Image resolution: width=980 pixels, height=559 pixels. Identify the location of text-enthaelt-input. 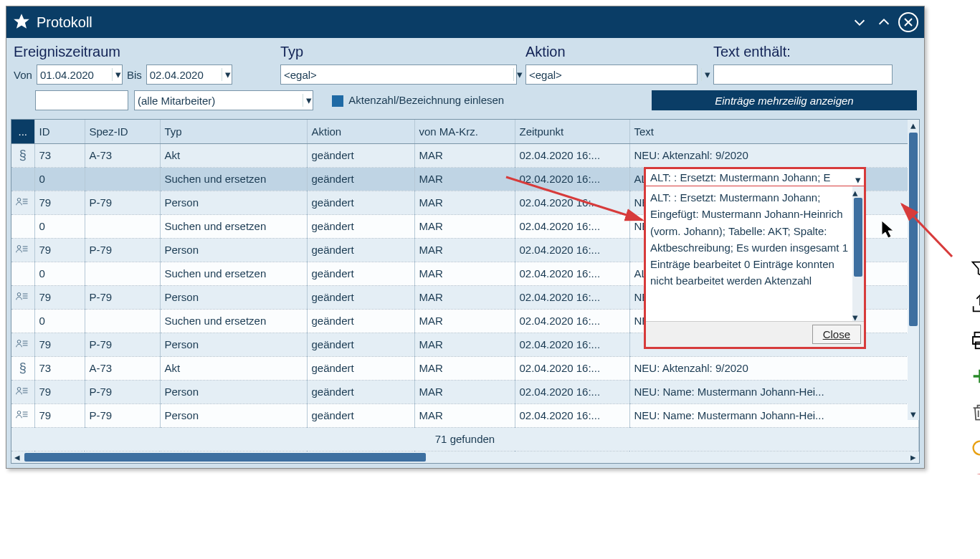
(803, 75).